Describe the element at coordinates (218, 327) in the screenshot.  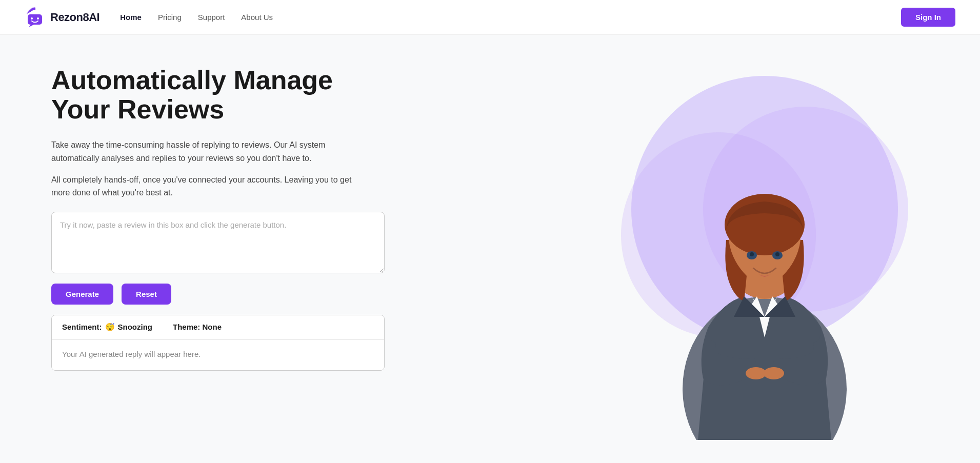
I see `result-header: Sentiment: 😴 Snoozing Theme: None` at that location.